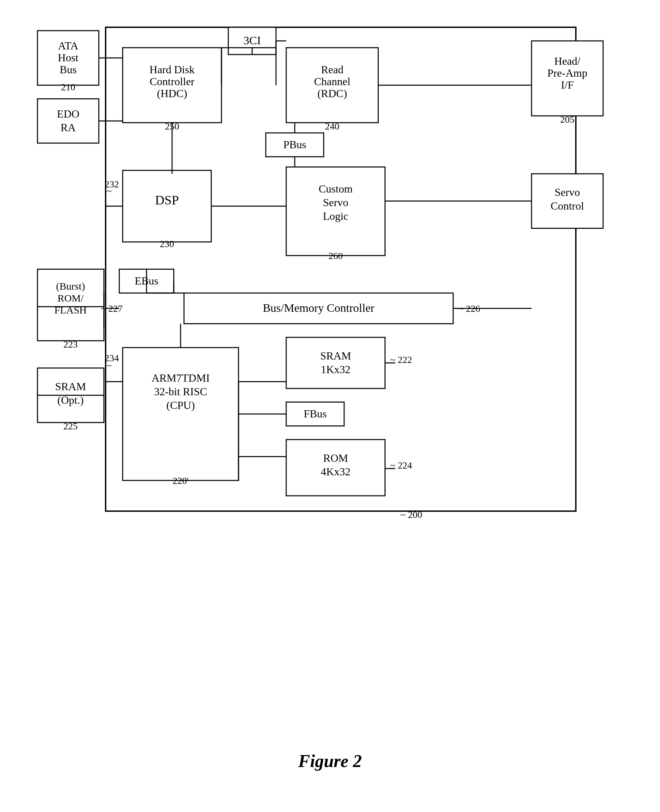 This screenshot has height=812, width=660. Describe the element at coordinates (332, 94) in the screenshot. I see `rdc-label3: (RDC)` at that location.